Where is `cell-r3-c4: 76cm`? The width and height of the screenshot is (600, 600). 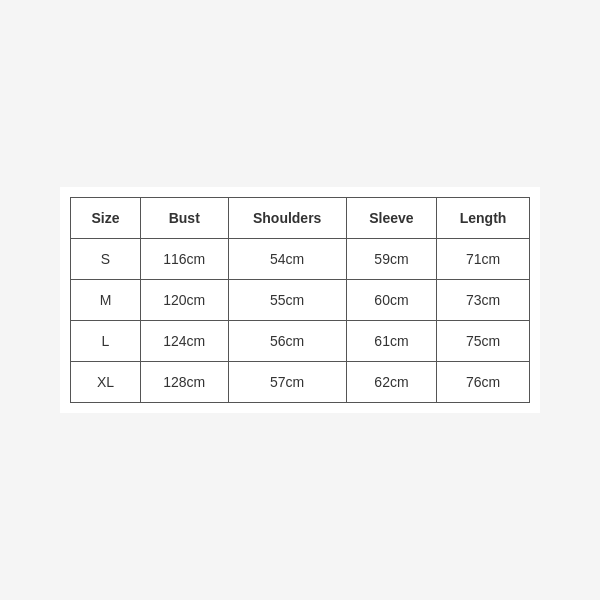 cell-r3-c4: 76cm is located at coordinates (484, 382).